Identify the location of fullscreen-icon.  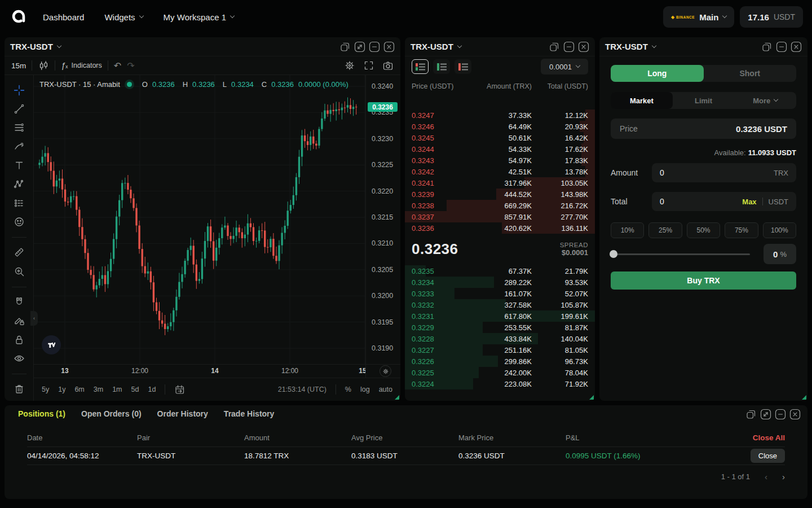
(369, 65).